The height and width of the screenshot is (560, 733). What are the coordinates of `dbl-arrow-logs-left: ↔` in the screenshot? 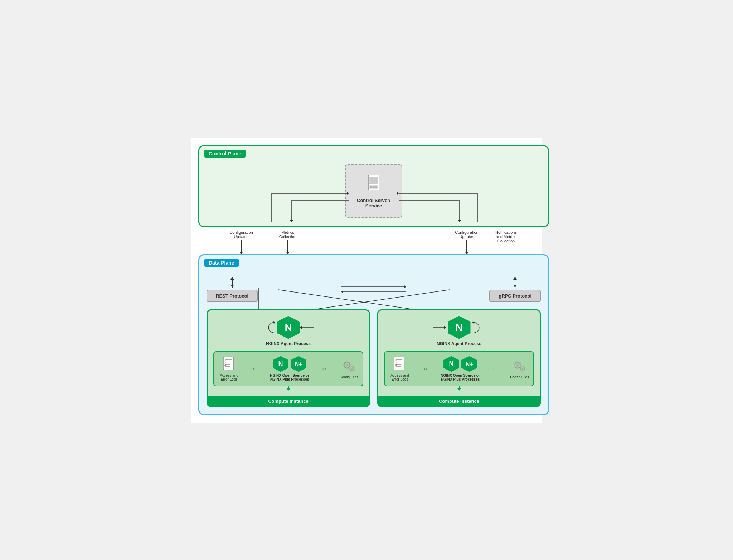 It's located at (255, 369).